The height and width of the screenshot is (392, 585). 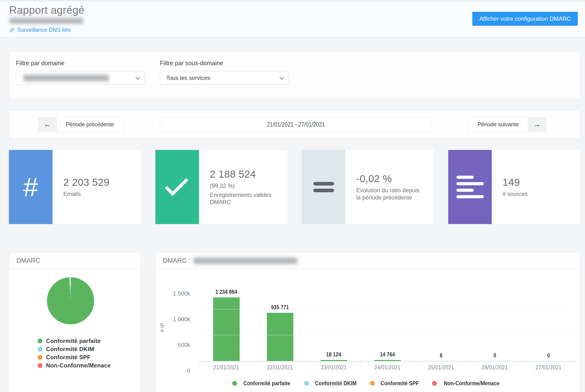 What do you see at coordinates (243, 198) in the screenshot?
I see `valid-dmarc-label: Enregistrements valides DMARC` at bounding box center [243, 198].